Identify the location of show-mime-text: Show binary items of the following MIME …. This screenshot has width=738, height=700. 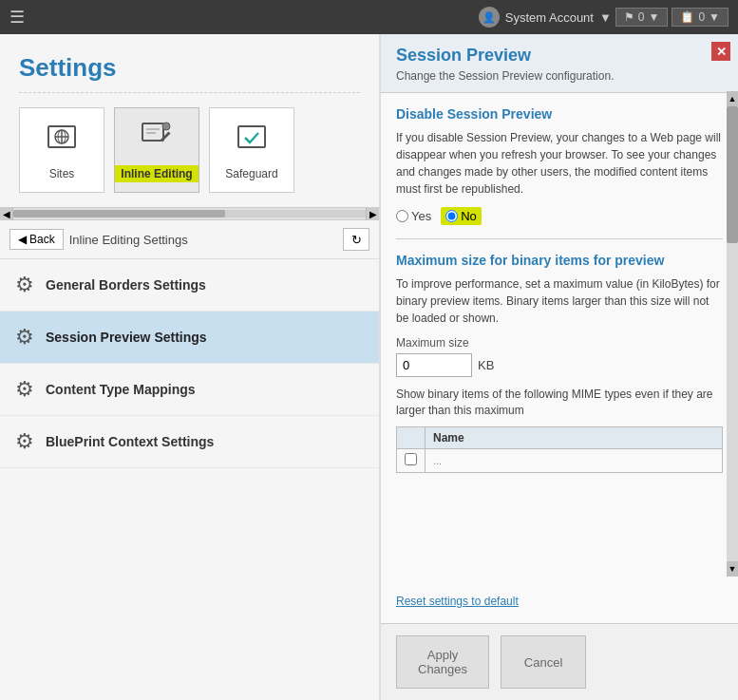
(559, 403).